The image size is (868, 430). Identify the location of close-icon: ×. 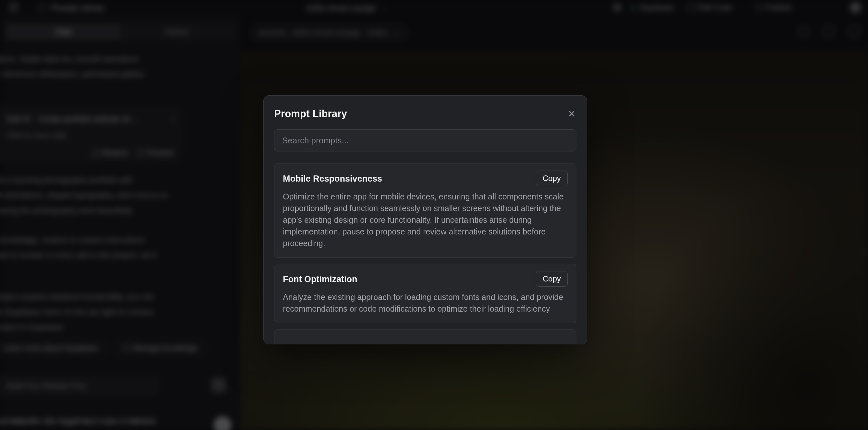
(572, 114).